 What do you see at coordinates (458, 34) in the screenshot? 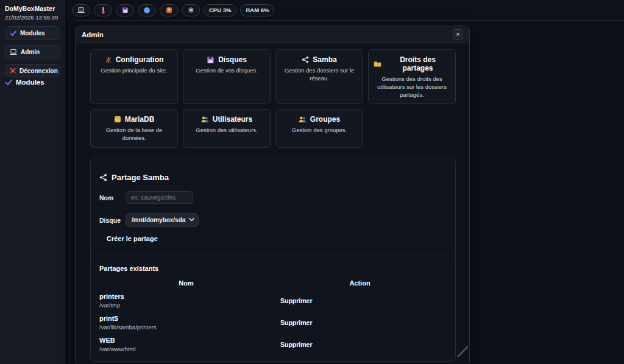
I see `close-icon: ×` at bounding box center [458, 34].